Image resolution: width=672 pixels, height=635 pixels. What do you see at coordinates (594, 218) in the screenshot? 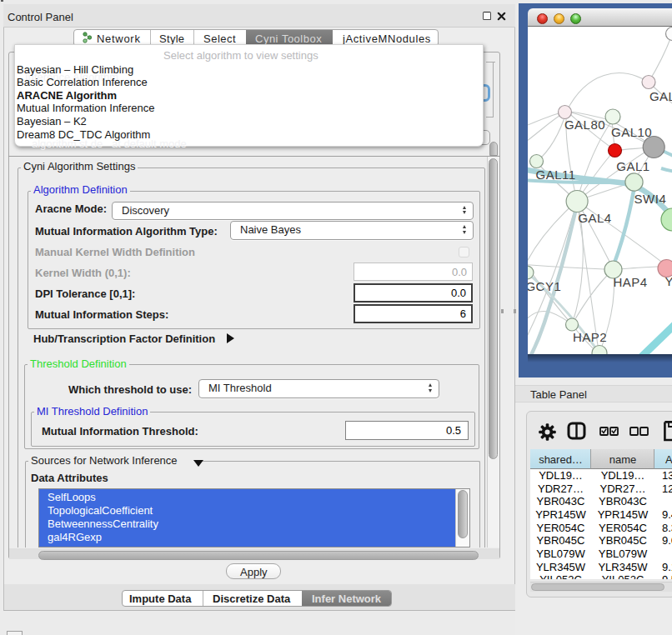
I see `svg-text: GAL4` at bounding box center [594, 218].